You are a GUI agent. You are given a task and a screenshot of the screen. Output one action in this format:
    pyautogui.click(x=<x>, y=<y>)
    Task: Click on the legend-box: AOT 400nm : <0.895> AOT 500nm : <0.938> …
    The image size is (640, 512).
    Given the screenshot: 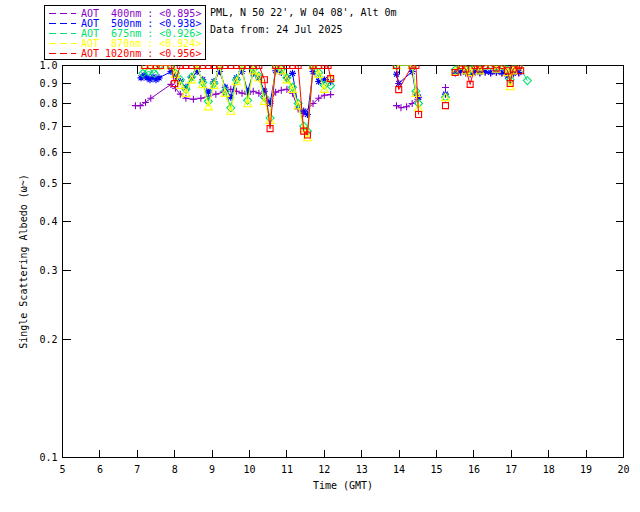 What is the action you would take?
    pyautogui.click(x=125, y=32)
    